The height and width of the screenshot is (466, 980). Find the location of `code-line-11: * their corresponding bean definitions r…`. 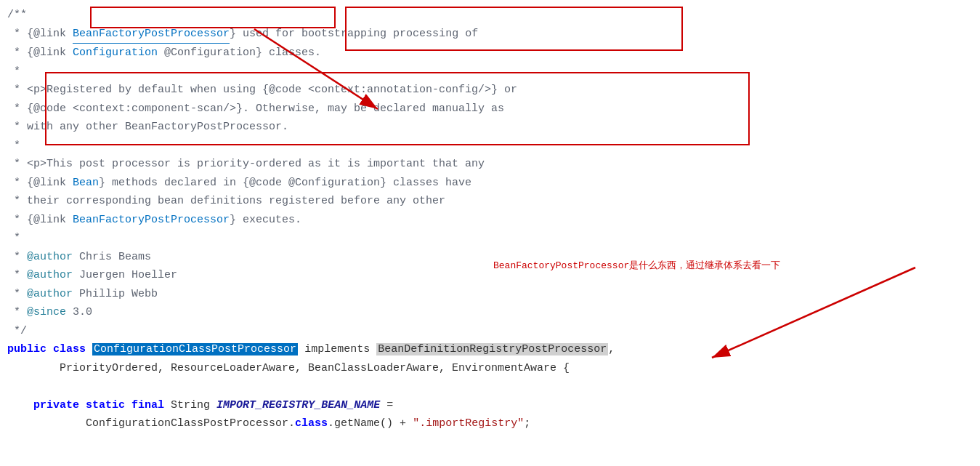

code-line-11: * their corresponding bean definitions r… is located at coordinates (490, 201).